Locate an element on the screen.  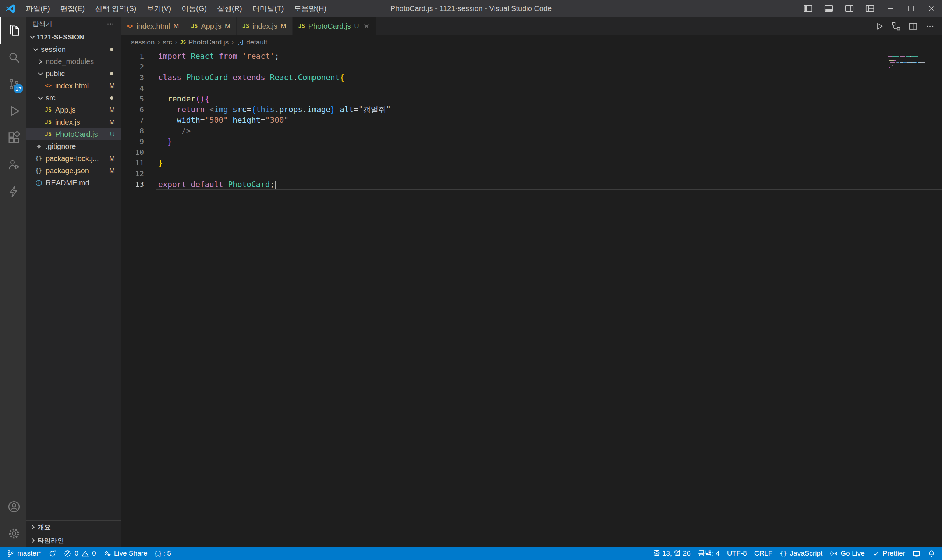
code-line-12: 12 is located at coordinates (532, 174).